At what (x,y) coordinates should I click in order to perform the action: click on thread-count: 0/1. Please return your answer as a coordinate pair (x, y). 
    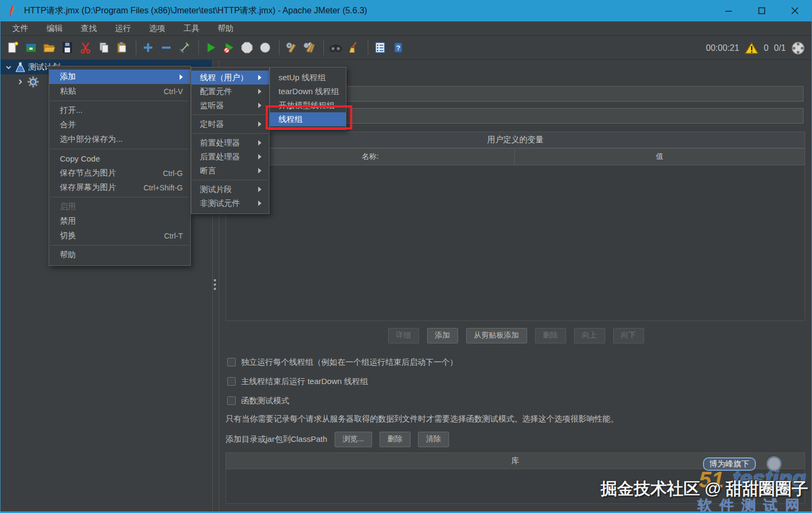
    Looking at the image, I should click on (780, 48).